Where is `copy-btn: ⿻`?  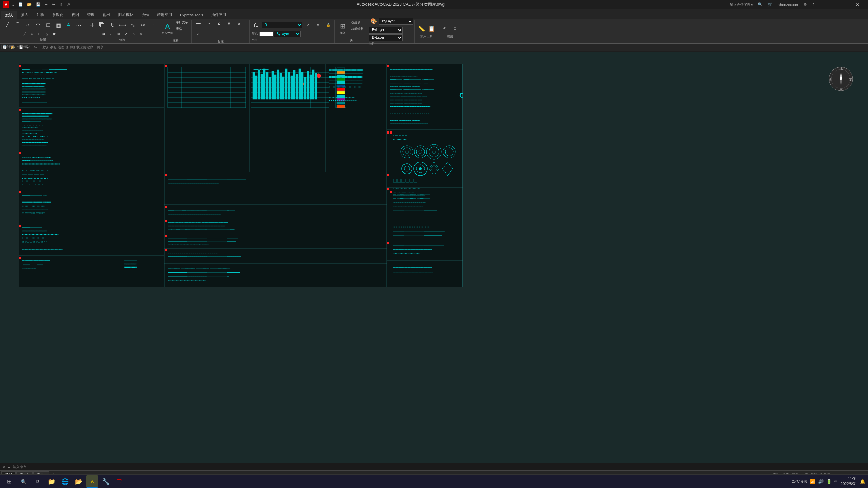 copy-btn: ⿻ is located at coordinates (102, 25).